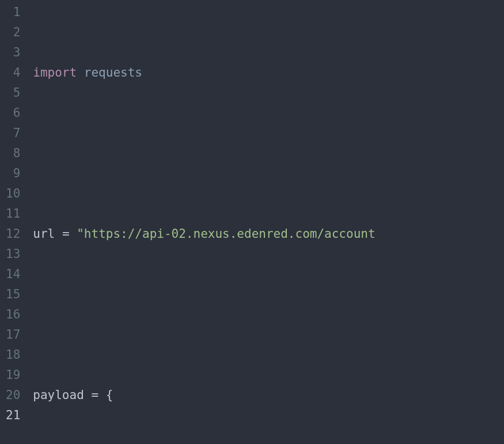 The image size is (504, 444). What do you see at coordinates (13, 13) in the screenshot?
I see `line-number: 1` at bounding box center [13, 13].